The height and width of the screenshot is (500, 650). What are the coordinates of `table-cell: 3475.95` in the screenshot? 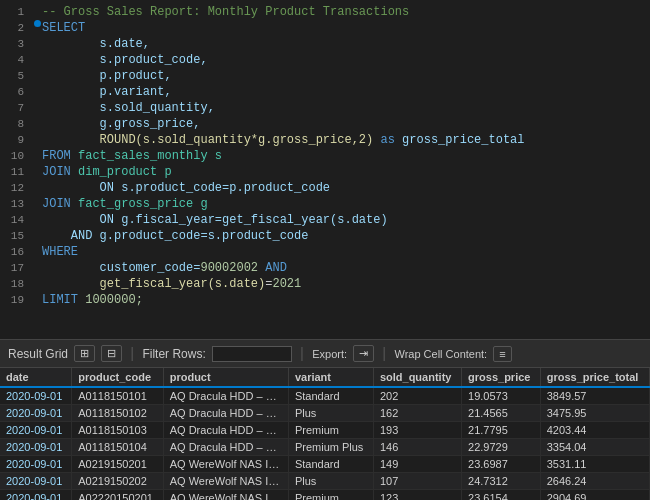 It's located at (594, 414).